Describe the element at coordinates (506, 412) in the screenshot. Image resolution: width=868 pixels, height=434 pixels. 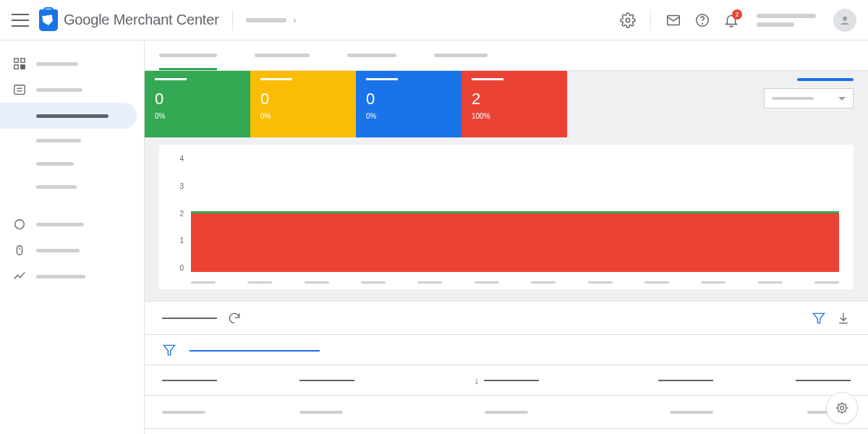
I see `table-row` at that location.